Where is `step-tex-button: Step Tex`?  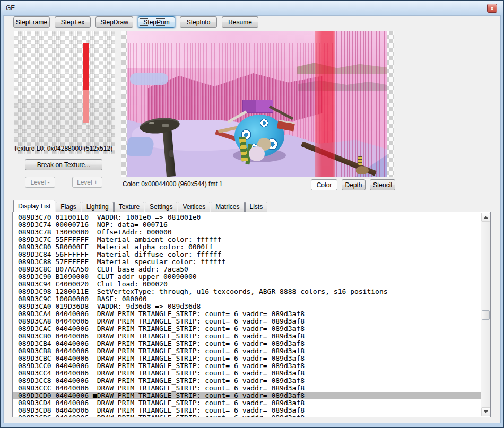
step-tex-button: Step Tex is located at coordinates (73, 22).